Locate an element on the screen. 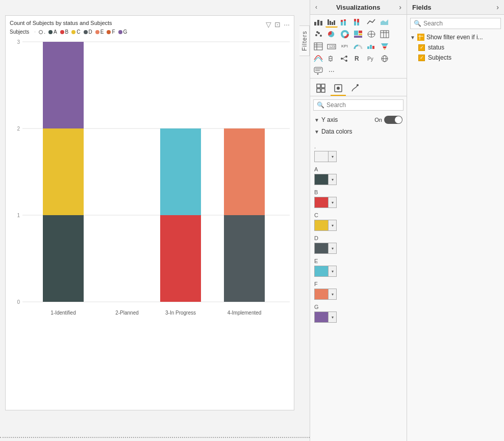 Image resolution: width=504 pixels, height=441 pixels. y-axis-section-header: ▼ Y axis On is located at coordinates (358, 120).